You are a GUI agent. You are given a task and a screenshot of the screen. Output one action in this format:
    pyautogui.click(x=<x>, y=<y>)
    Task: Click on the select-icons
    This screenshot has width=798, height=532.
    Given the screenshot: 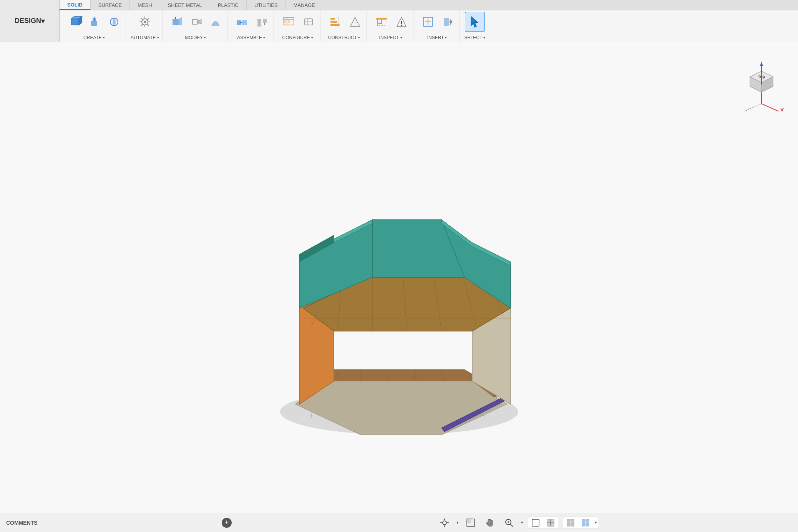 What is the action you would take?
    pyautogui.click(x=475, y=22)
    